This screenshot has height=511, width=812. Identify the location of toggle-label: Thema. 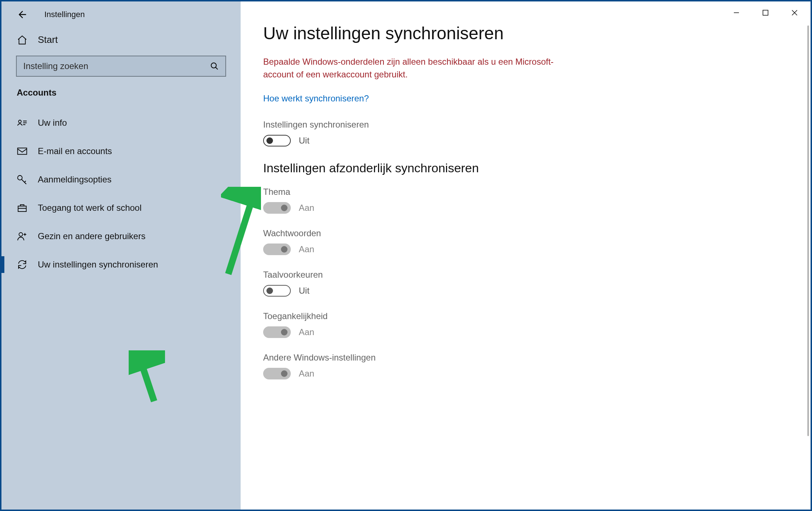
(537, 192).